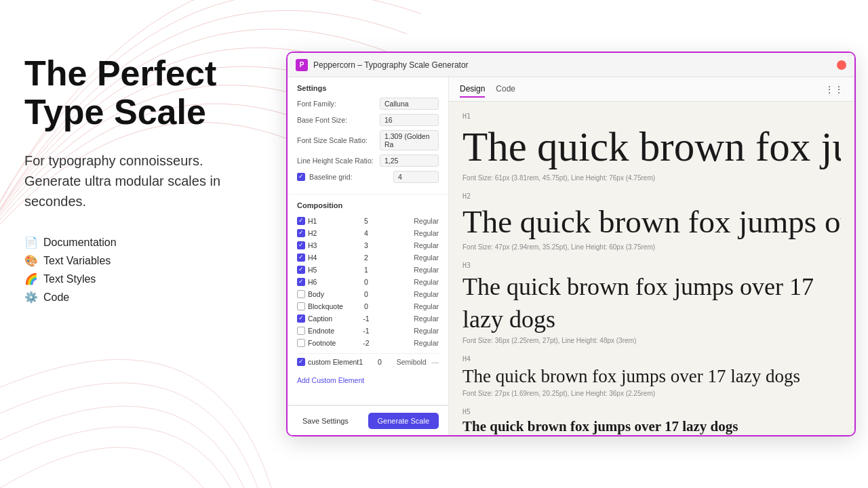 Image resolution: width=868 pixels, height=488 pixels. I want to click on h4-step: 2, so click(366, 258).